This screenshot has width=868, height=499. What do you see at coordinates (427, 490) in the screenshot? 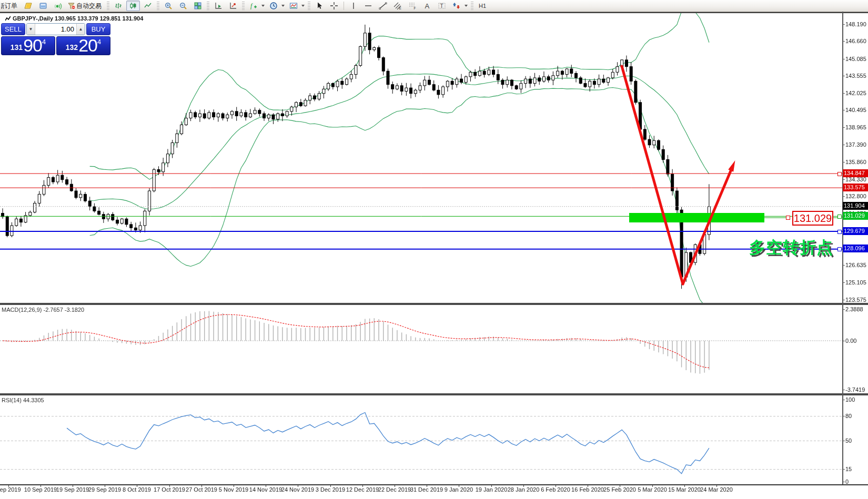
I see `date-axis-label: 31 Dec 2019` at bounding box center [427, 490].